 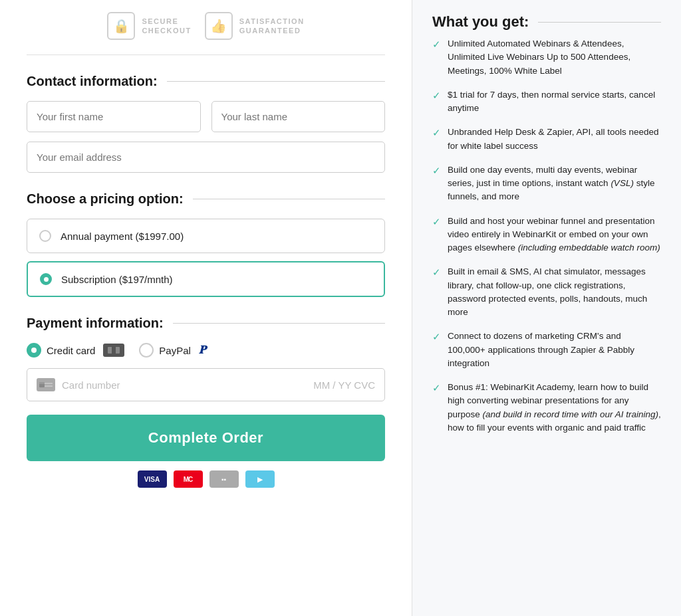 What do you see at coordinates (46, 385) in the screenshot?
I see `card-chip-icon` at bounding box center [46, 385].